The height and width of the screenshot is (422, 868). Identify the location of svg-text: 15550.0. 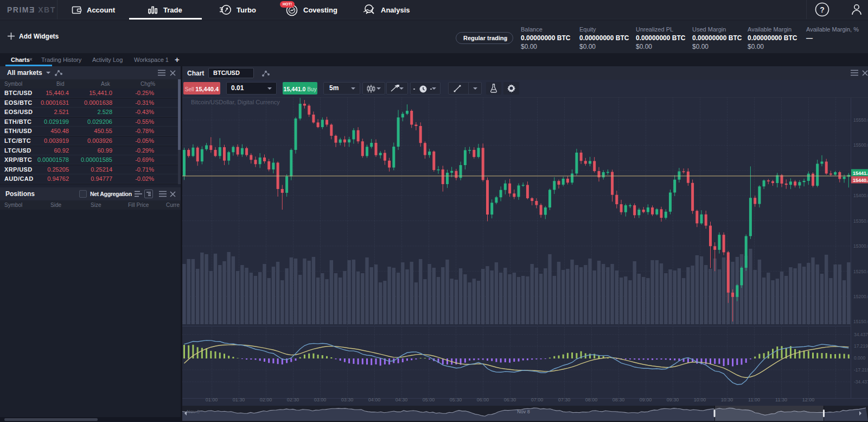
(860, 120).